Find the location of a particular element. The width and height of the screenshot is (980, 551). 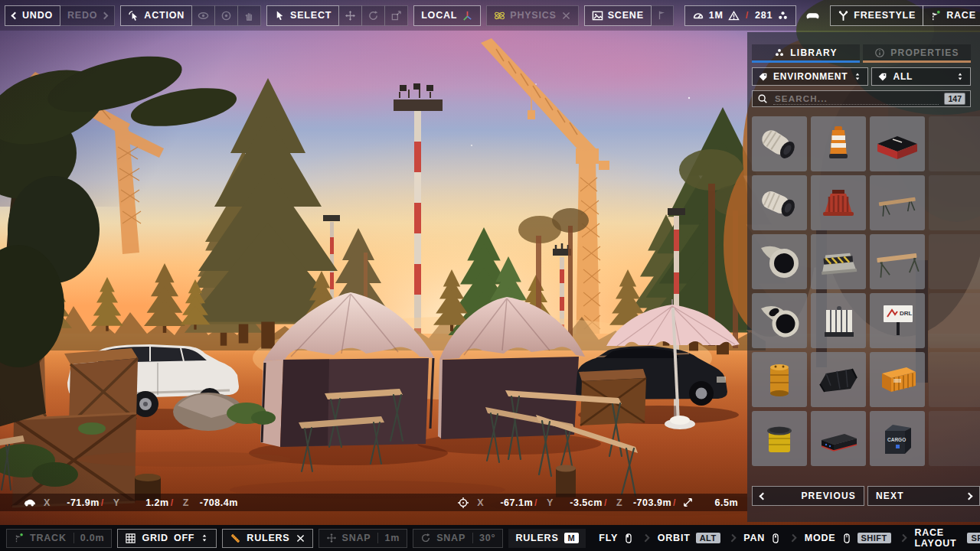

rulers-toggle-button: RULERS is located at coordinates (267, 539).